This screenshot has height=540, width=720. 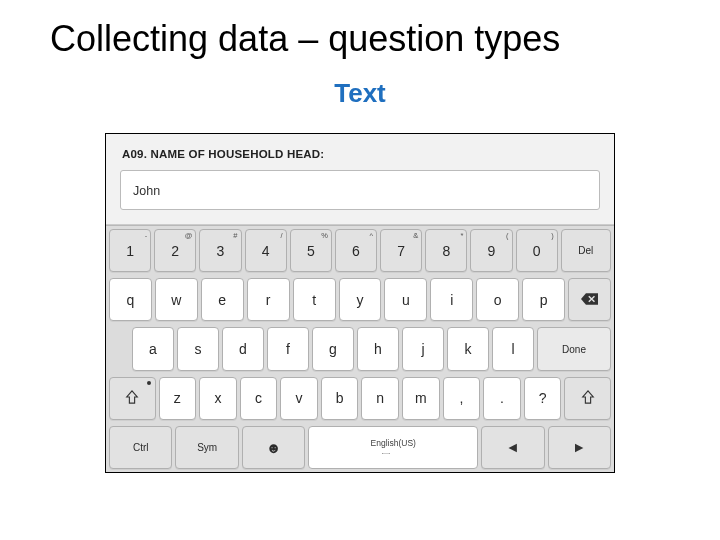 I want to click on key-w: w, so click(x=176, y=300).